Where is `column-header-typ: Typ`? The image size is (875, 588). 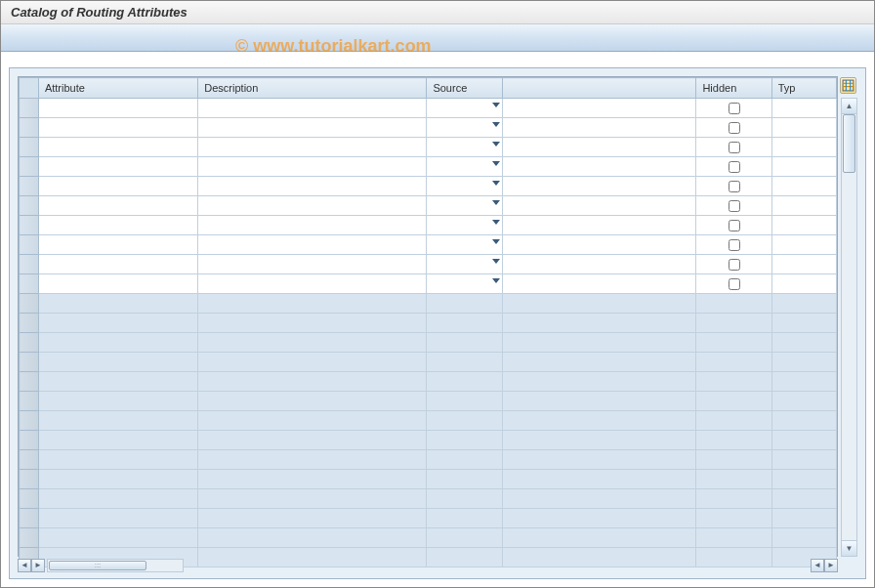
column-header-typ: Typ is located at coordinates (804, 88).